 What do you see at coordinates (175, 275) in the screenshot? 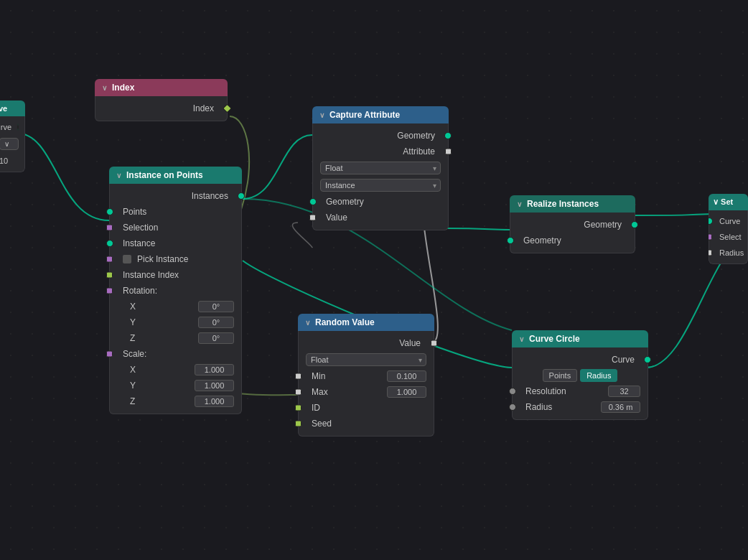
I see `iop-instance-index-row: Instance Index` at bounding box center [175, 275].